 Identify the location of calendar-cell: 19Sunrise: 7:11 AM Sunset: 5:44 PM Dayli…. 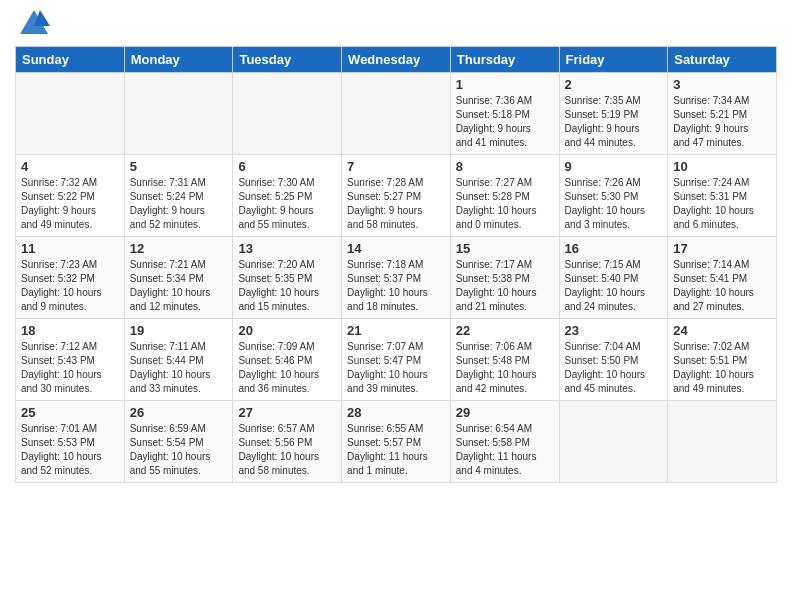
(178, 360).